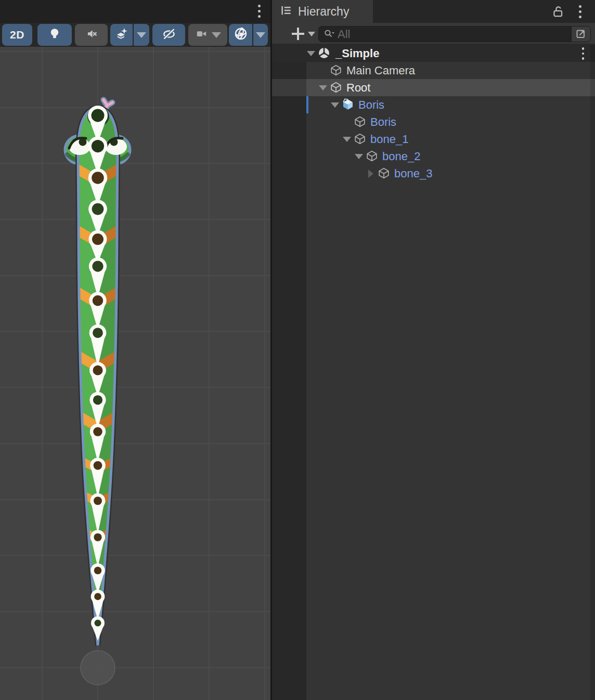 Image resolution: width=595 pixels, height=700 pixels. I want to click on prefab-instance-marker, so click(307, 105).